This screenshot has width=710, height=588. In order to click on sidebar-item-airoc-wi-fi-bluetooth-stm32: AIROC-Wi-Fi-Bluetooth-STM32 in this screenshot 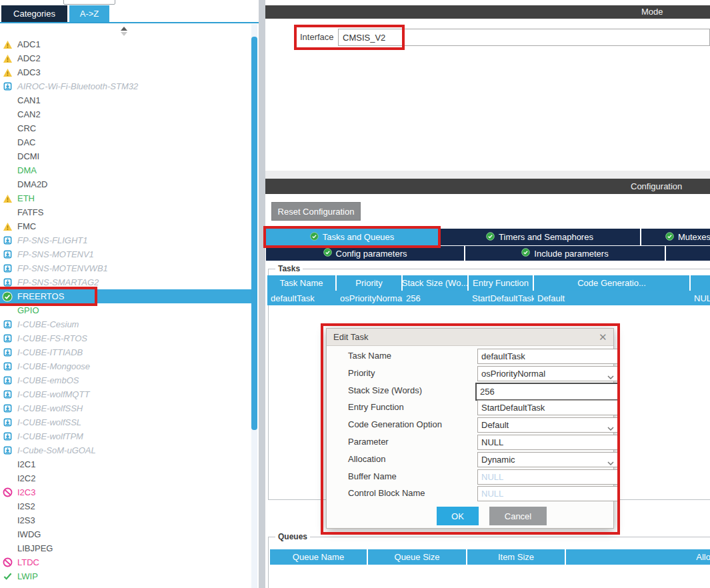, I will do `click(125, 87)`.